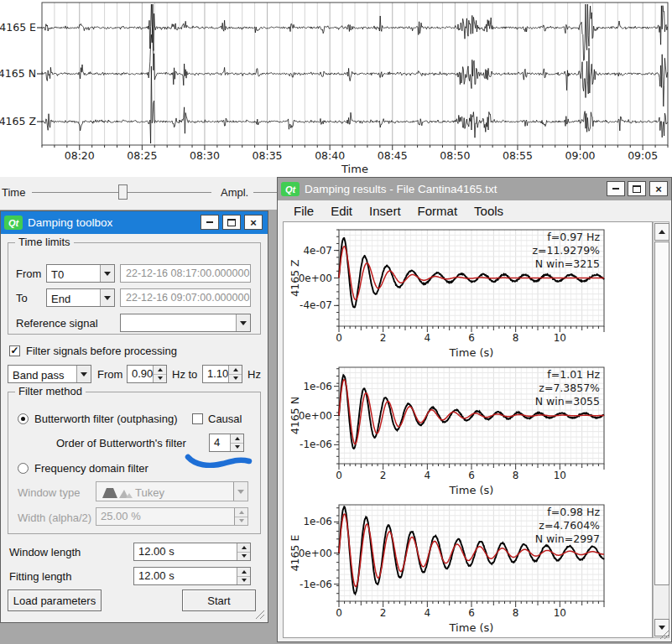 Image resolution: width=672 pixels, height=644 pixels. I want to click on window-type-combobox: Tukey, so click(172, 491).